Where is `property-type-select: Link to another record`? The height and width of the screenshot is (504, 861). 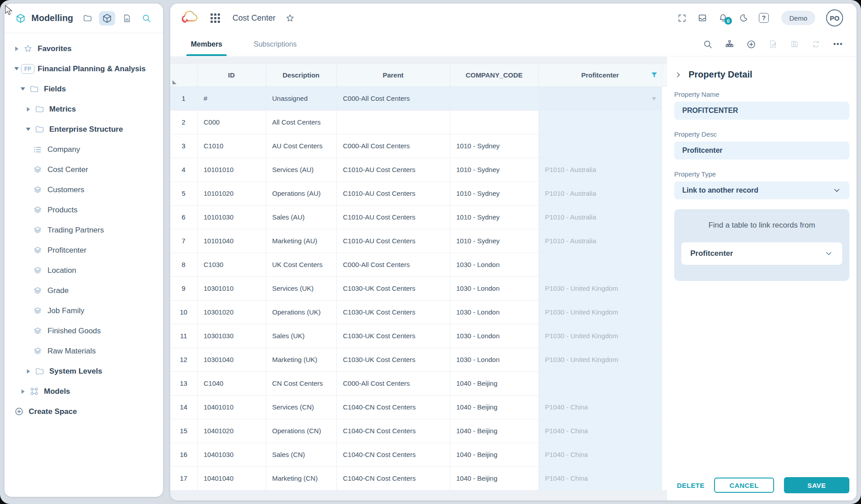 property-type-select: Link to another record is located at coordinates (762, 190).